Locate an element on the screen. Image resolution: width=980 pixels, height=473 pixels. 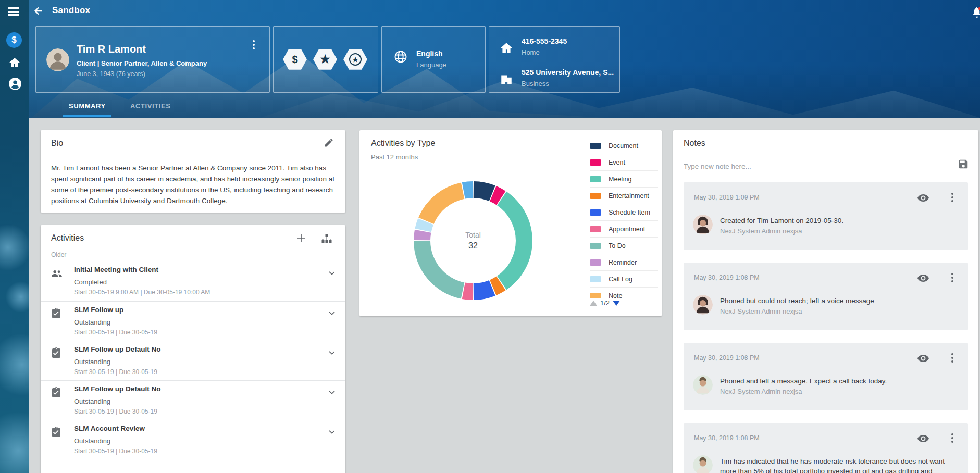
bio-title: Bio is located at coordinates (57, 143).